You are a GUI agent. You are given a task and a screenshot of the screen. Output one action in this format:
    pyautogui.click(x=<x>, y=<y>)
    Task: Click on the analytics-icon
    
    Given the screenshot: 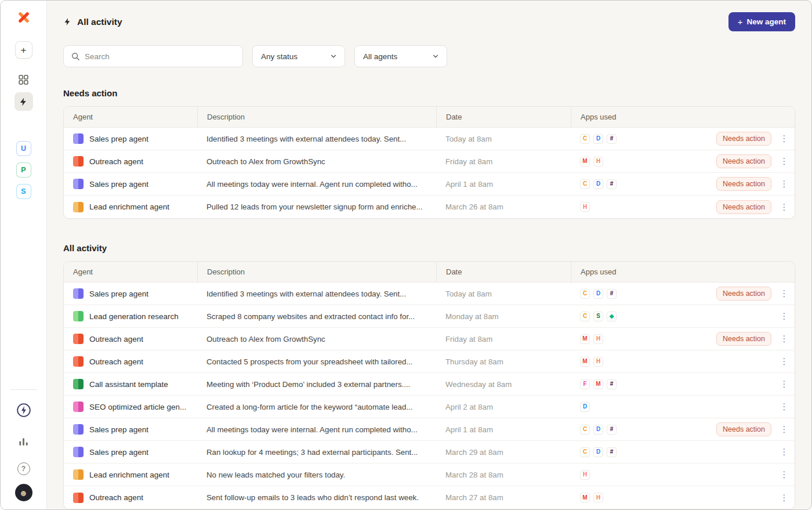 What is the action you would take?
    pyautogui.click(x=24, y=441)
    